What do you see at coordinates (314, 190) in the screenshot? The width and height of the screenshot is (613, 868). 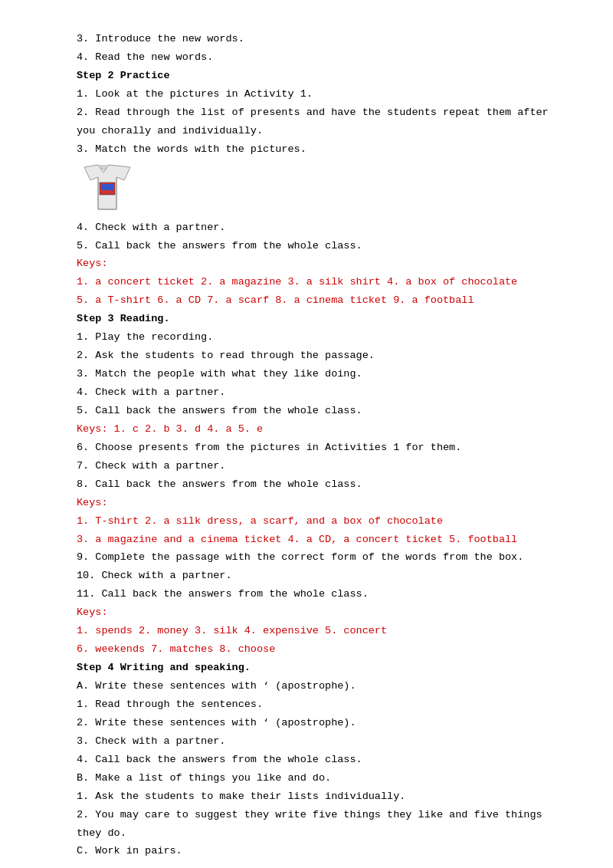 I see `tshirt-image` at bounding box center [314, 190].